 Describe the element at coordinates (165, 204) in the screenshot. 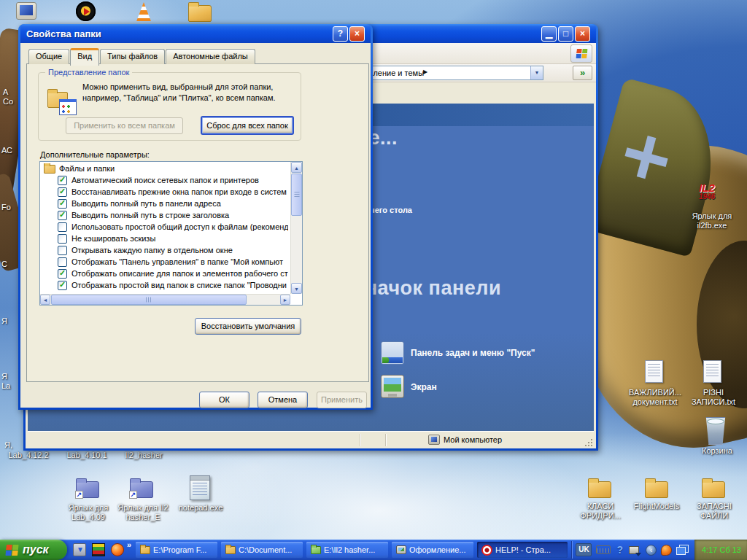

I see `list-item: ✓ Выводить полный путь в панели адреса` at that location.